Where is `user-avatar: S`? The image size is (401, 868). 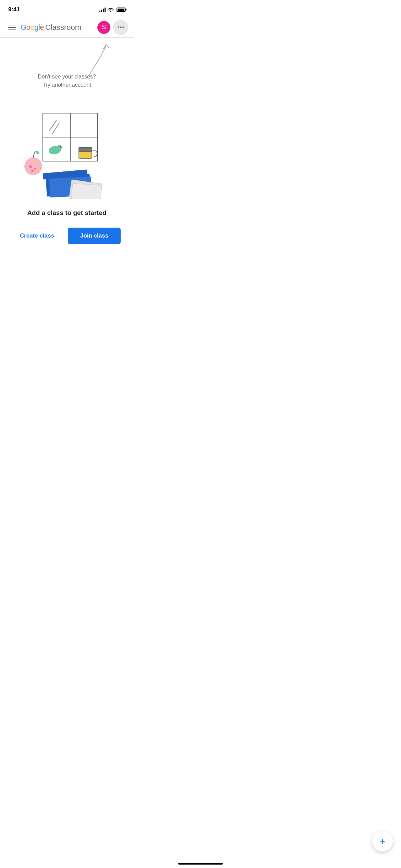
user-avatar: S is located at coordinates (104, 27).